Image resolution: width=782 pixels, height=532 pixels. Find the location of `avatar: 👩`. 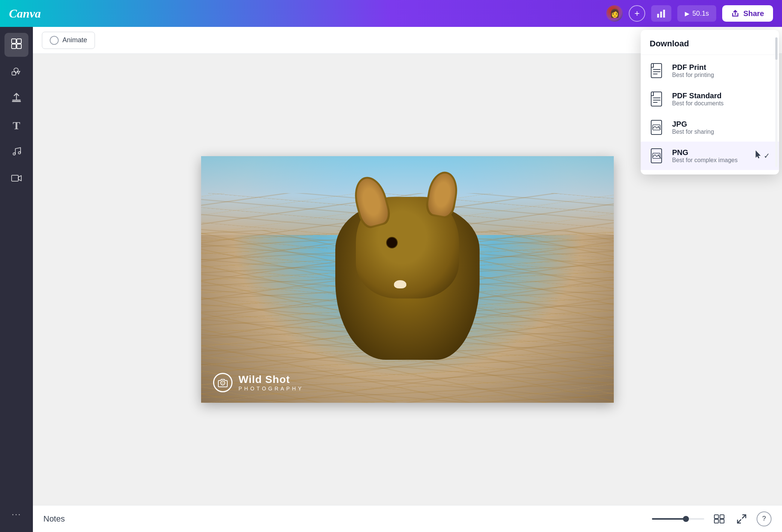

avatar: 👩 is located at coordinates (615, 13).